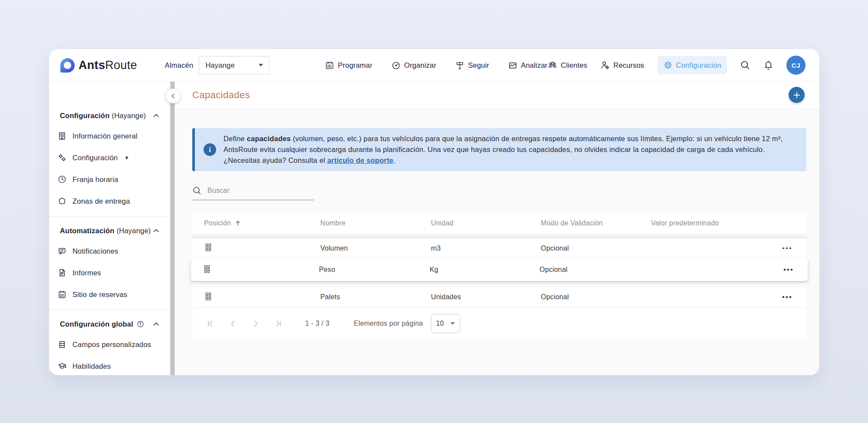  What do you see at coordinates (62, 273) in the screenshot?
I see `document-icon` at bounding box center [62, 273].